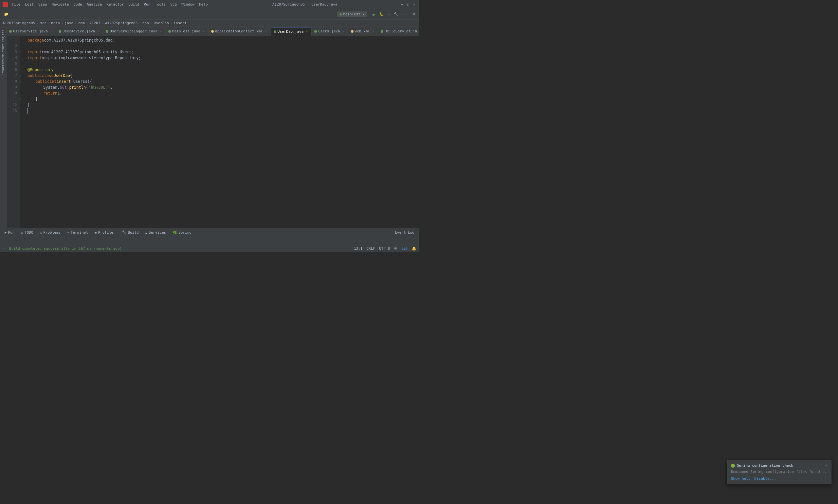 This screenshot has width=838, height=504. I want to click on tab-useradvice: UserAdvice.java ✕, so click(79, 31).